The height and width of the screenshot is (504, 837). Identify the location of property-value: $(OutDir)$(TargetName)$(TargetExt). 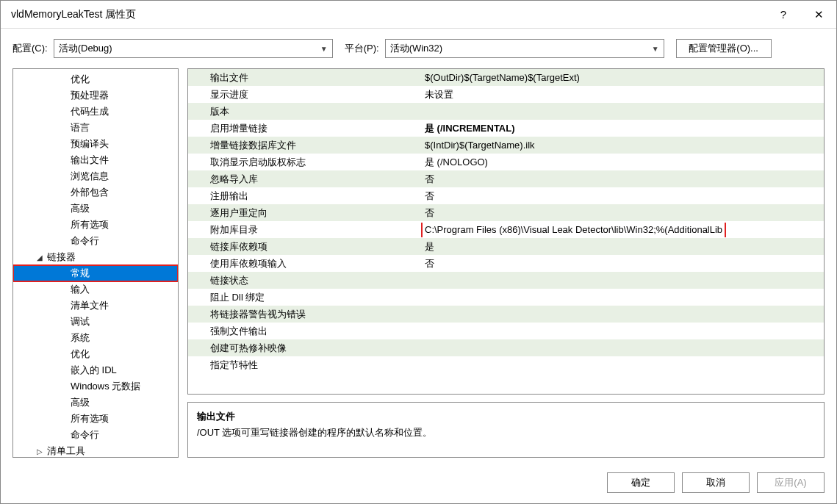
(622, 78).